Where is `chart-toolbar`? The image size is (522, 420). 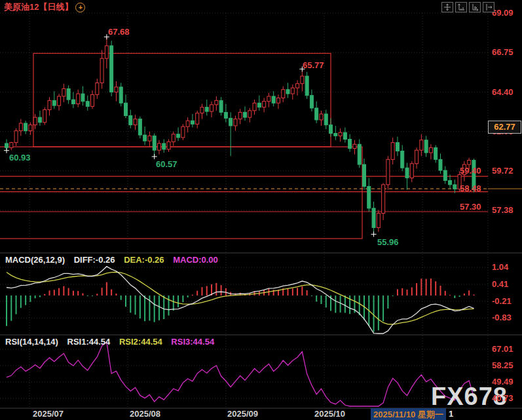
chart-toolbar is located at coordinates (468, 7).